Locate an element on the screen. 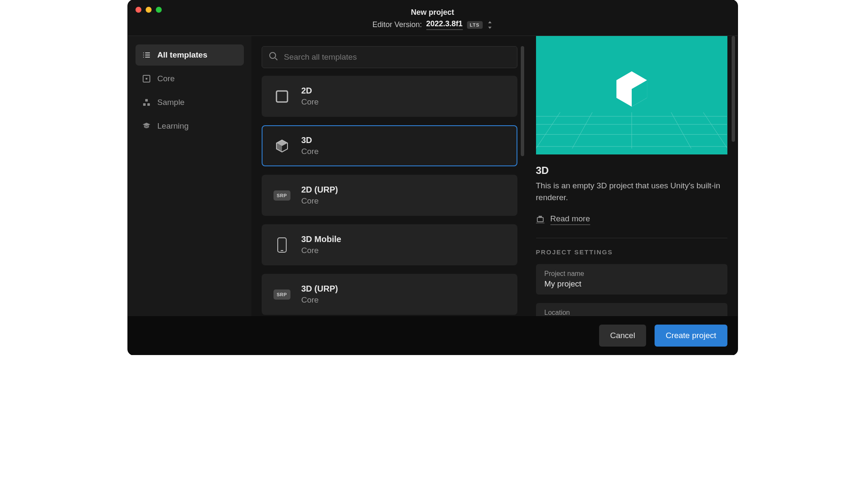  details-title: 3D is located at coordinates (632, 171).